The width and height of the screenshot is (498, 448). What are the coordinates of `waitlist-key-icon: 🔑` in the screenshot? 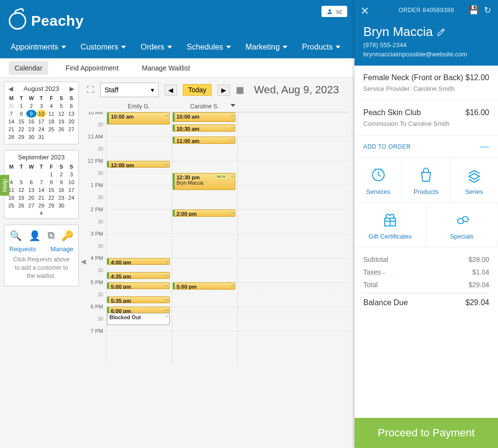 It's located at (67, 236).